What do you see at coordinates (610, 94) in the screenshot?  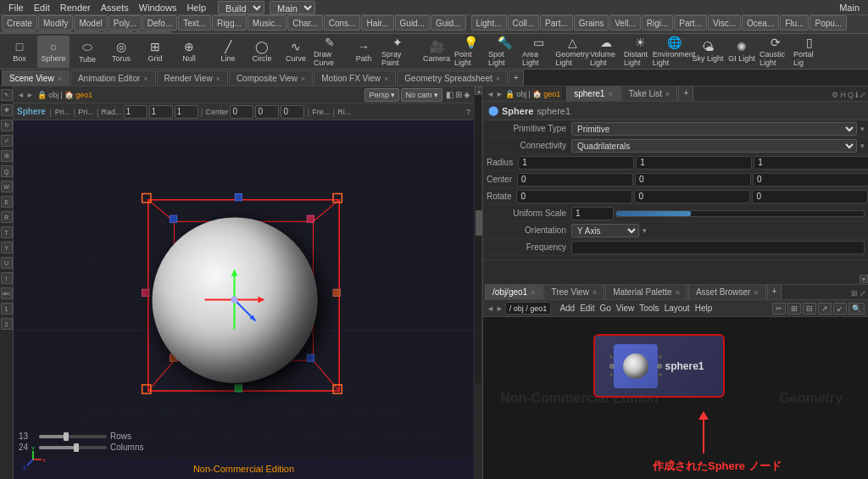 I see `right-tab-sphere1-close: ×` at bounding box center [610, 94].